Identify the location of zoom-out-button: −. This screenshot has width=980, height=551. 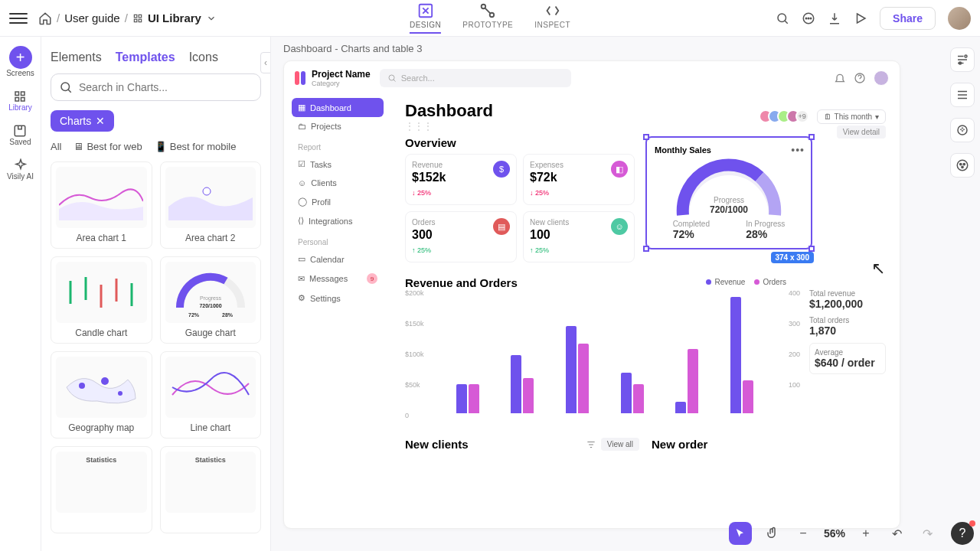
(803, 533).